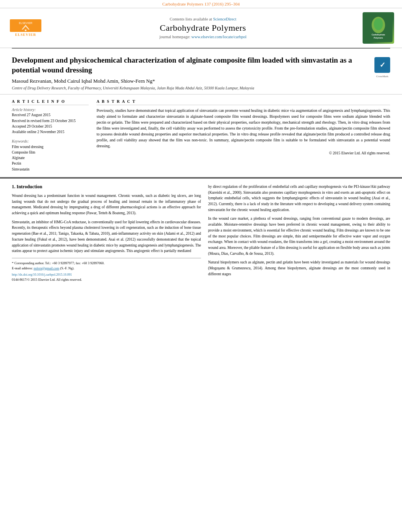  What do you see at coordinates (299, 198) in the screenshot?
I see `right-paragraph-1: by direct regulation of the proliferatio…` at bounding box center [299, 198].